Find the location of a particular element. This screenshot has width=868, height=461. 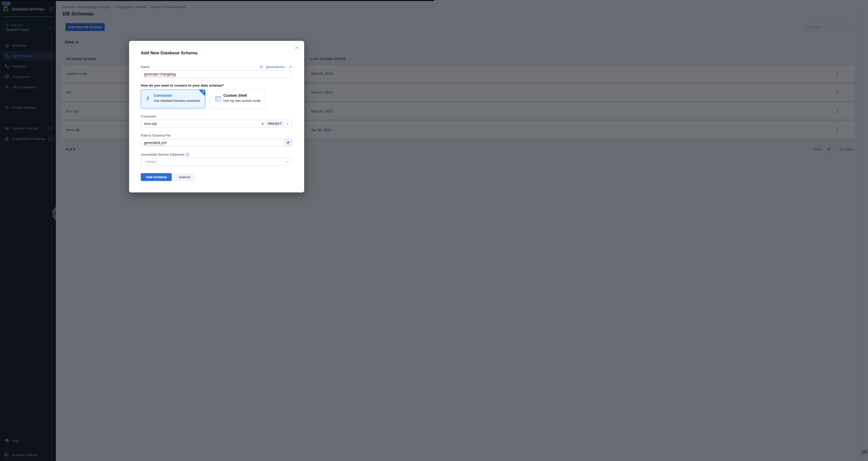

add-schema-button: Add Schema is located at coordinates (156, 177).